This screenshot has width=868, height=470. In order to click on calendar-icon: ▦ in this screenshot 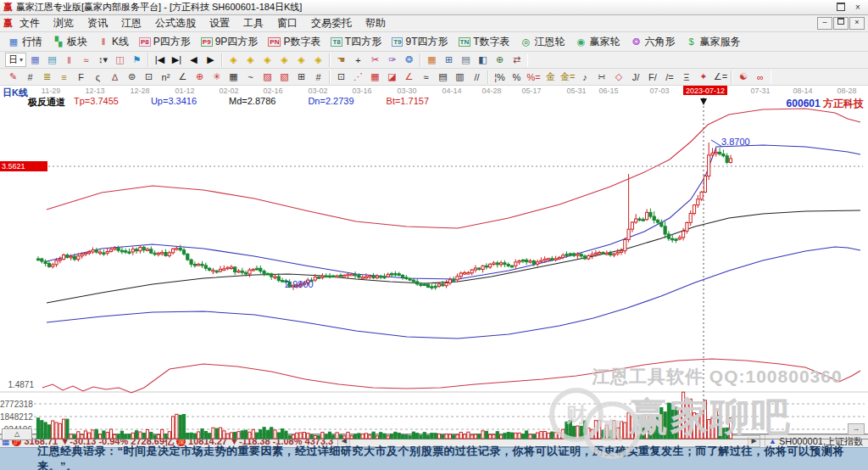, I will do `click(432, 60)`.